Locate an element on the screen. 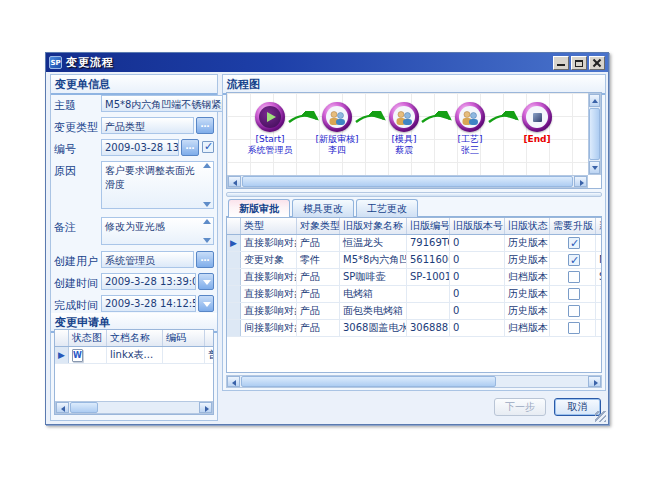 The image size is (660, 477). stop-icon is located at coordinates (538, 118).